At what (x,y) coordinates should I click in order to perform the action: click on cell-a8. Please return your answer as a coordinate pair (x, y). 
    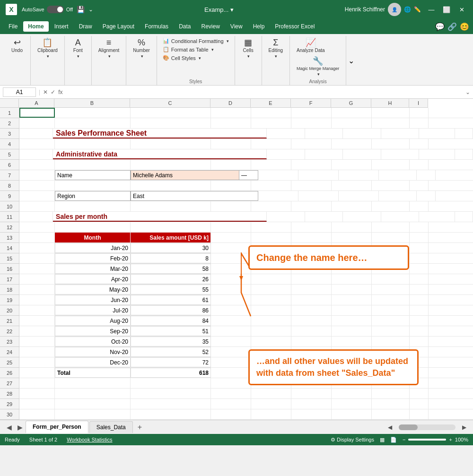
    Looking at the image, I should click on (37, 185).